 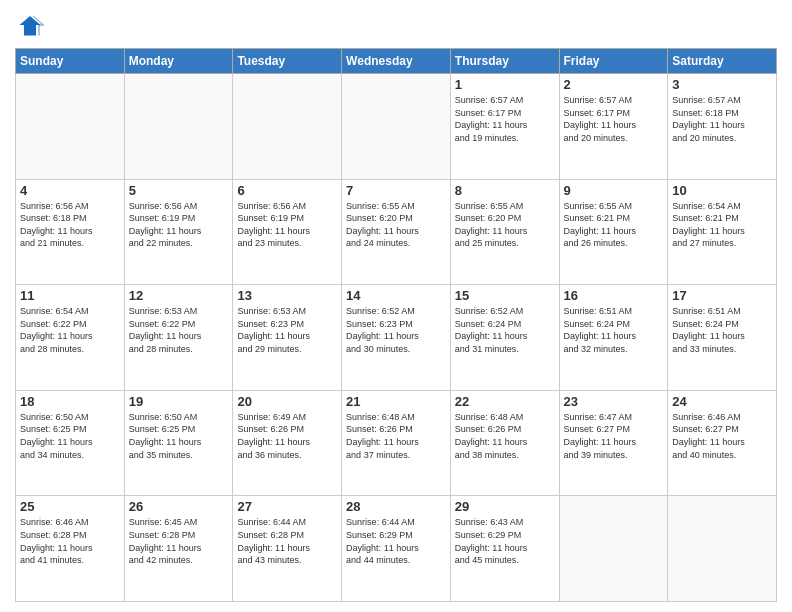 I want to click on day-number: 5, so click(x=179, y=190).